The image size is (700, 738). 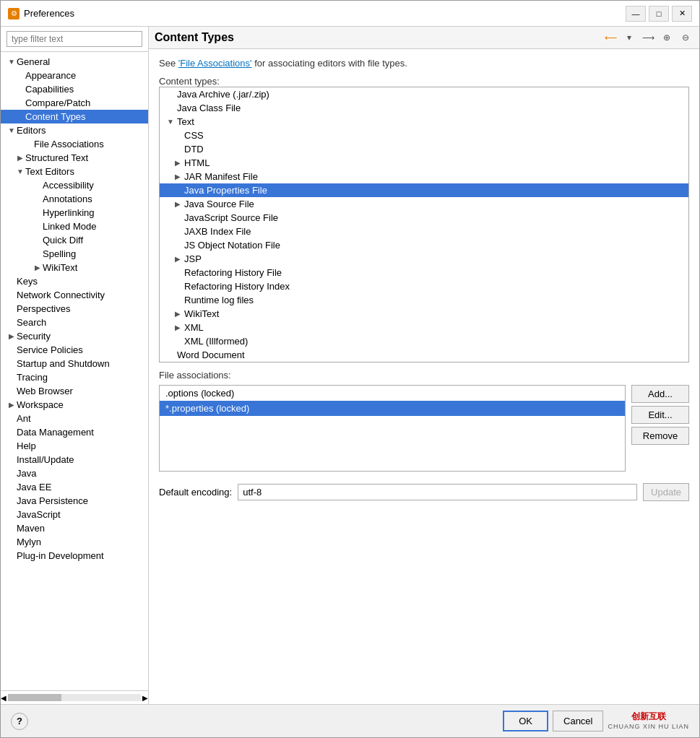 What do you see at coordinates (629, 38) in the screenshot?
I see `dropdown-button: ▾` at bounding box center [629, 38].